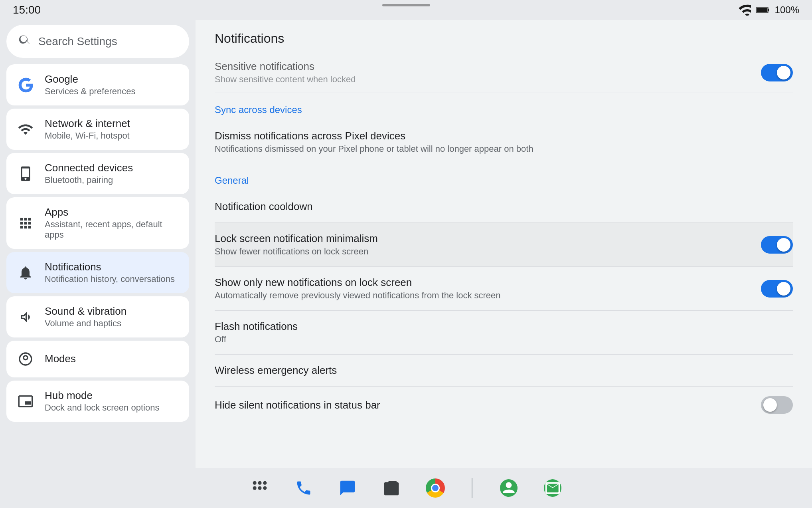 This screenshot has width=812, height=508. I want to click on sidebar-item-network: Network & internet Mobile, Wi-Fi, hotspo…, so click(98, 129).